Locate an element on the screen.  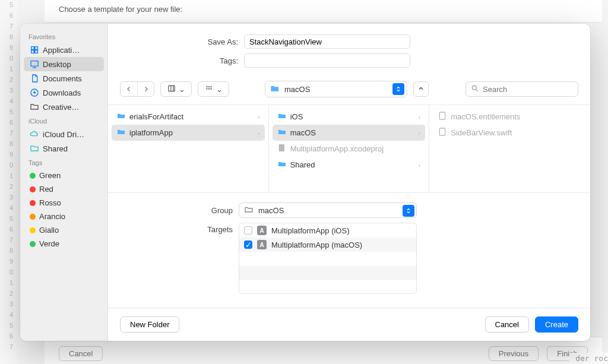
search-icon is located at coordinates (475, 89).